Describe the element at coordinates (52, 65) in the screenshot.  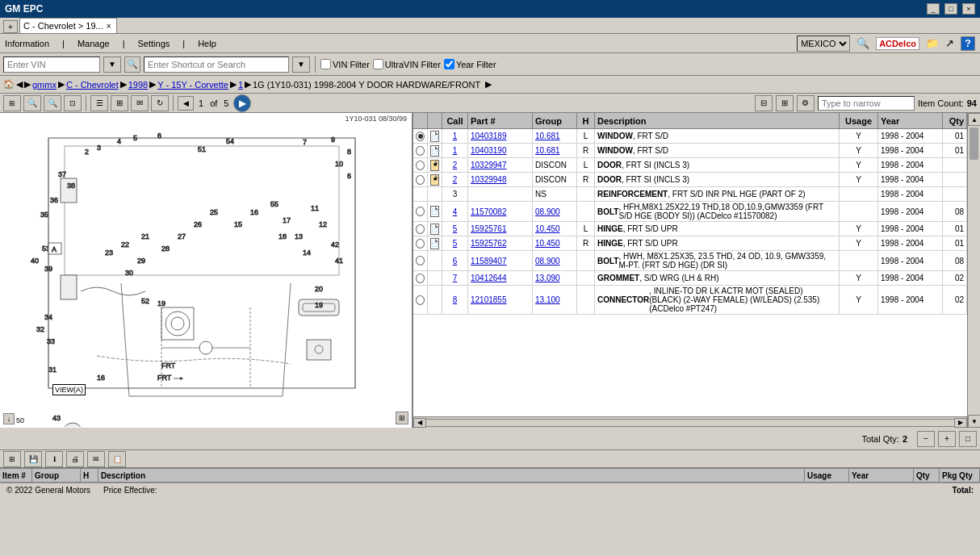
I see `vin-input` at that location.